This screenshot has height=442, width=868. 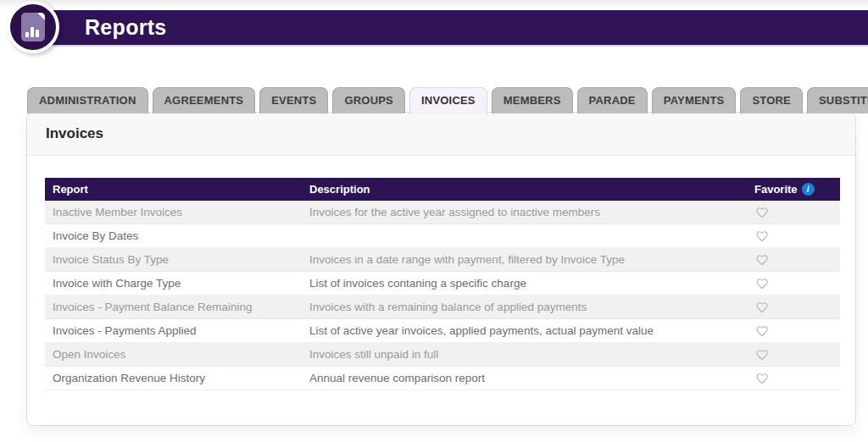 I want to click on page-title: Reports, so click(x=125, y=27).